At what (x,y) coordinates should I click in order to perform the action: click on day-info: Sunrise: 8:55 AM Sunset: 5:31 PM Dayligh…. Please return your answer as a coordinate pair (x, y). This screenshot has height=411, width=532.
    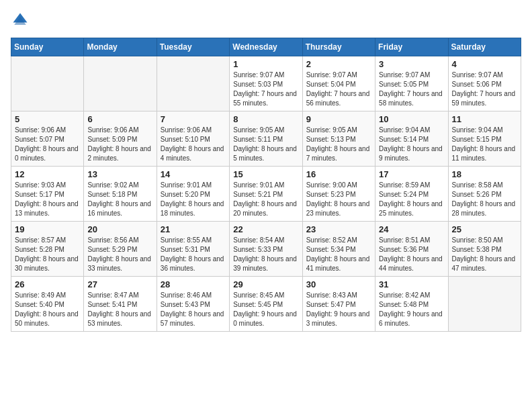
    Looking at the image, I should click on (193, 255).